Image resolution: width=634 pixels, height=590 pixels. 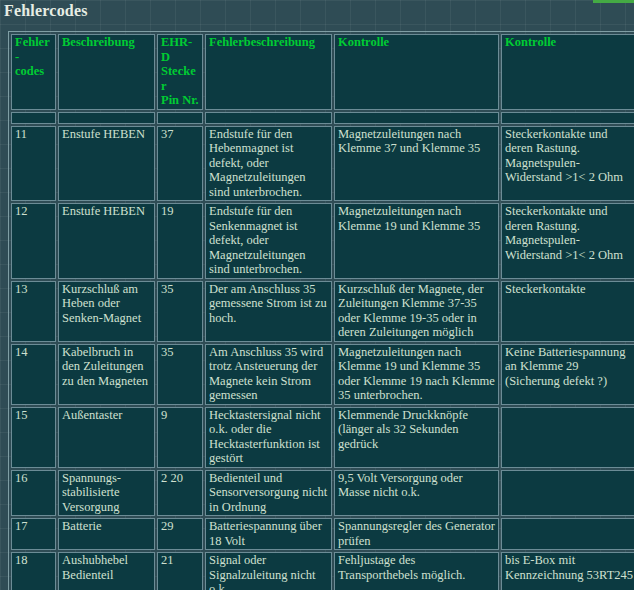 I want to click on column-header: EHR-D Stecker Pin Nr., so click(x=180, y=72).